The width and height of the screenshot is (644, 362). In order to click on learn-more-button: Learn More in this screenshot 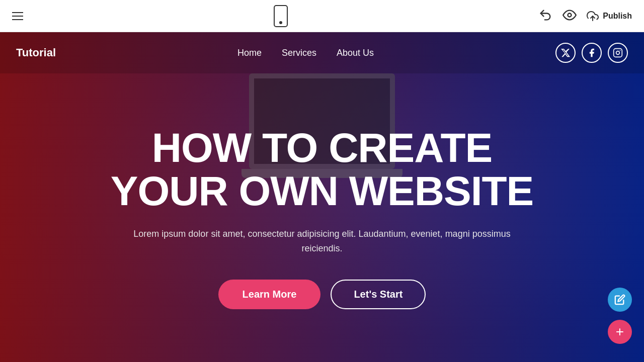, I will do `click(270, 295)`.